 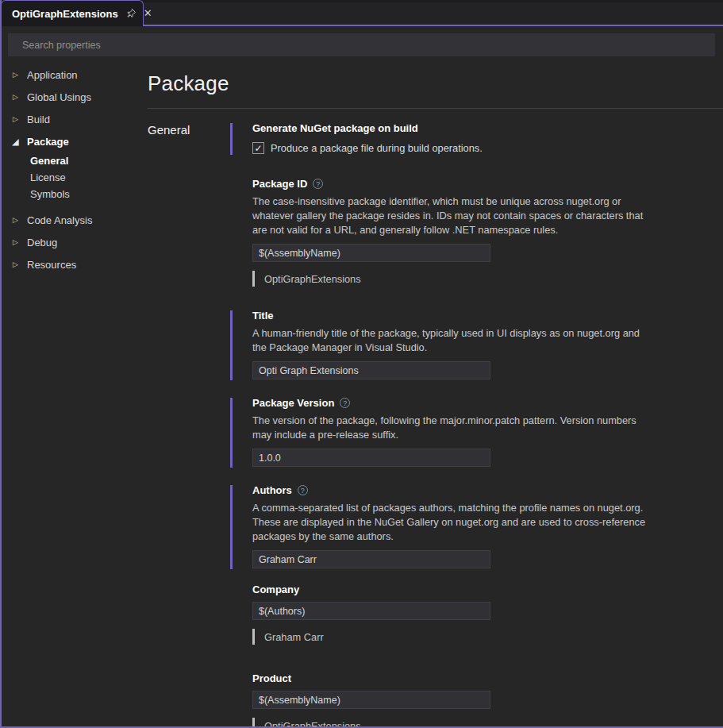 What do you see at coordinates (74, 194) in the screenshot?
I see `sidebar-item-package-symbols: Symbols` at bounding box center [74, 194].